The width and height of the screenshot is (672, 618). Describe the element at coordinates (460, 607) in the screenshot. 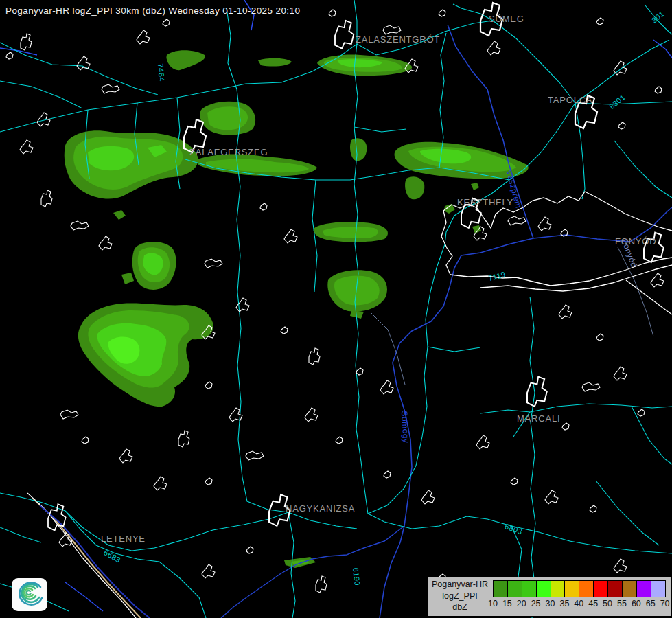

I see `legend-unit: dbZ` at that location.